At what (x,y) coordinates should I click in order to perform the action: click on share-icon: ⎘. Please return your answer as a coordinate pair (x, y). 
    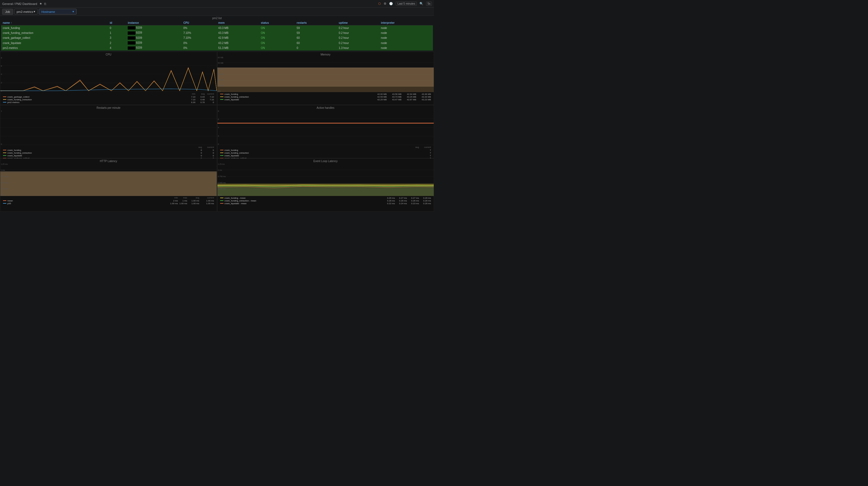
    Looking at the image, I should click on (45, 4).